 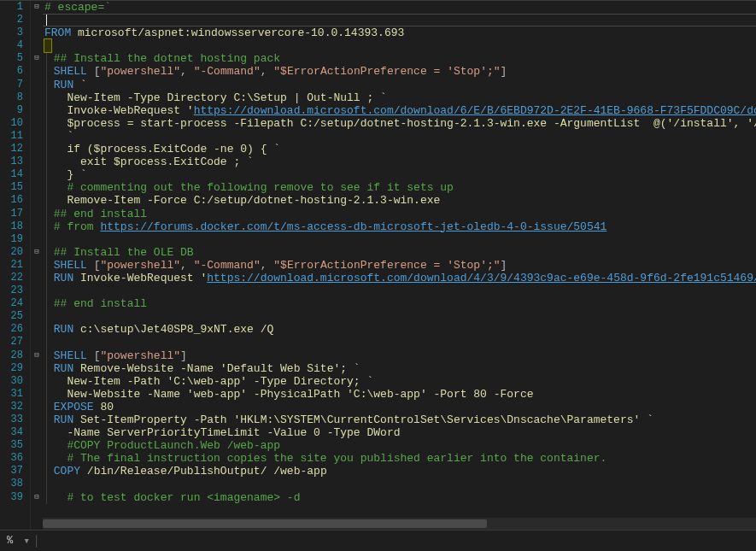 What do you see at coordinates (265, 524) in the screenshot?
I see `horizontal-scrollbar-thumb` at bounding box center [265, 524].